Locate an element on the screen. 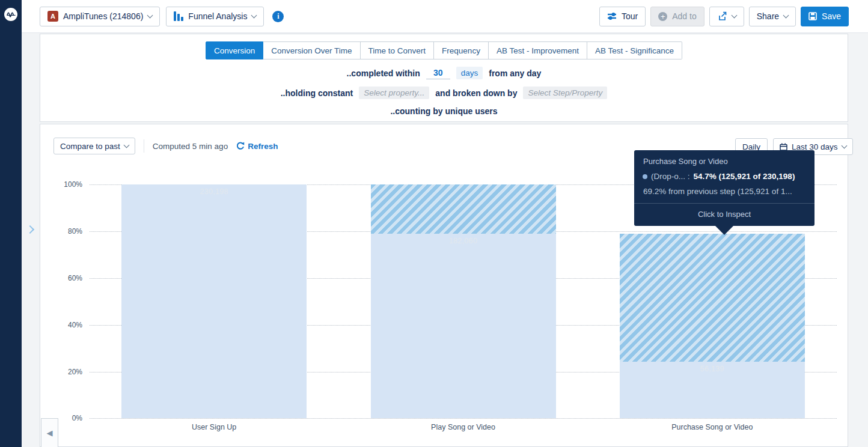 This screenshot has height=447, width=868. view-tabs: ConversionConversion Over TimeTime to Co… is located at coordinates (444, 50).